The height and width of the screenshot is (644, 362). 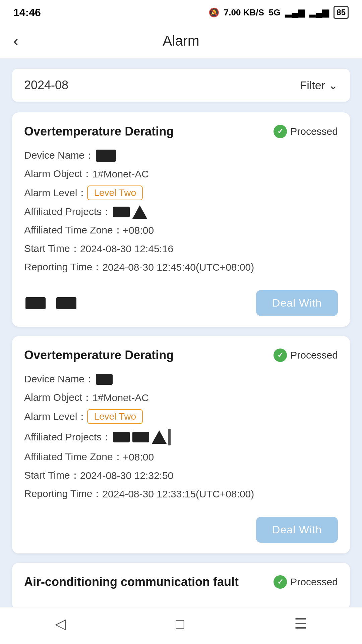 What do you see at coordinates (341, 12) in the screenshot?
I see `battery-indicator: 85` at bounding box center [341, 12].